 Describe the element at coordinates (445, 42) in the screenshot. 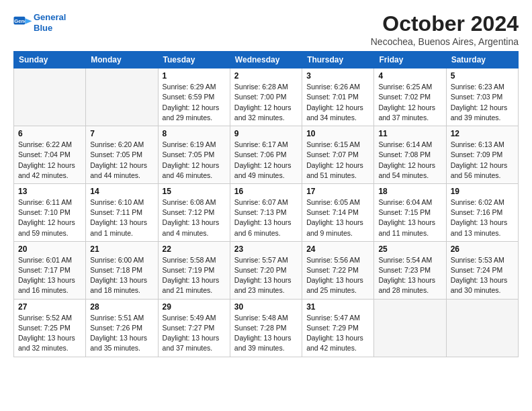

I see `location: Necochea, Buenos Aires, Argentina` at that location.